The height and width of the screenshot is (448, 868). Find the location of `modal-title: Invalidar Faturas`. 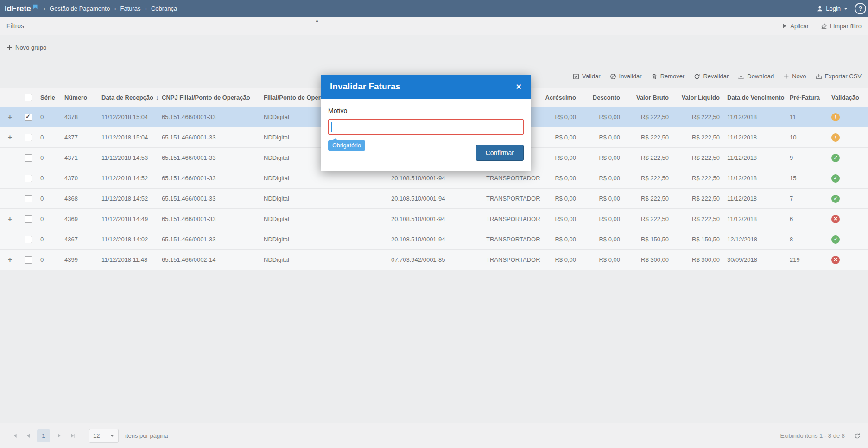

modal-title: Invalidar Faturas is located at coordinates (365, 87).